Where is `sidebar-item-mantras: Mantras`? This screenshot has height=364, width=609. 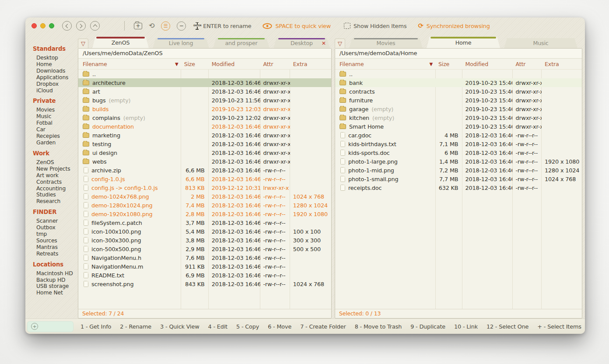
sidebar-item-mantras: Mantras is located at coordinates (55, 248).